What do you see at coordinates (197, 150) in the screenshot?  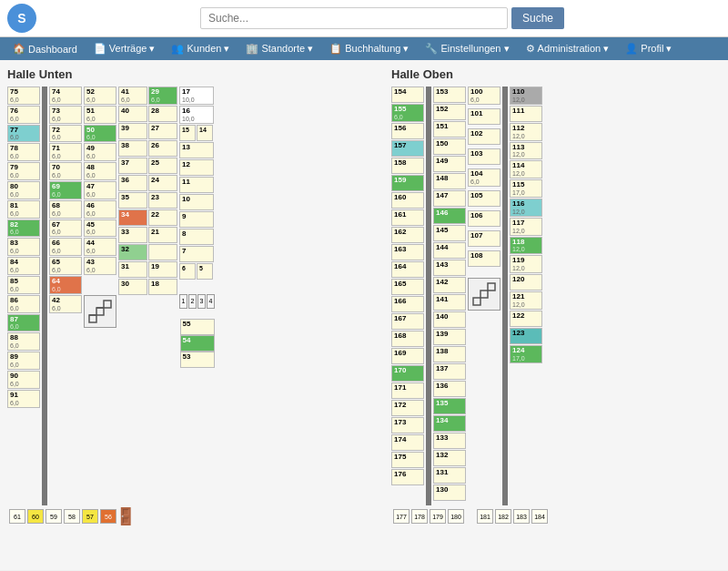 I see `room-13: 13` at bounding box center [197, 150].